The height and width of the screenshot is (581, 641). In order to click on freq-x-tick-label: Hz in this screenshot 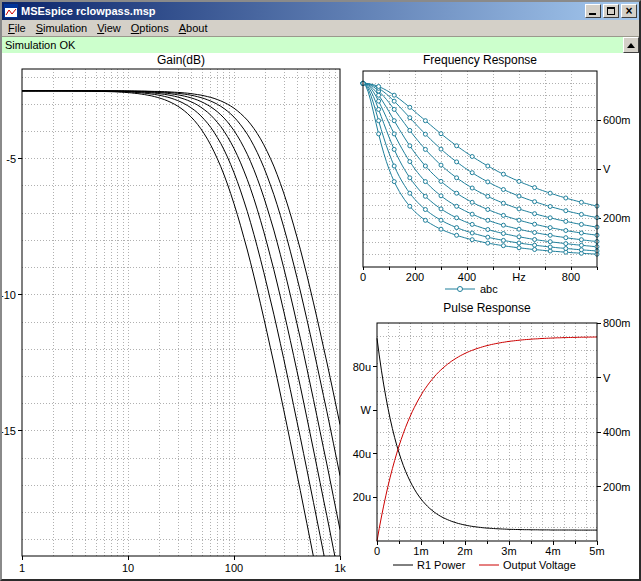, I will do `click(518, 277)`.